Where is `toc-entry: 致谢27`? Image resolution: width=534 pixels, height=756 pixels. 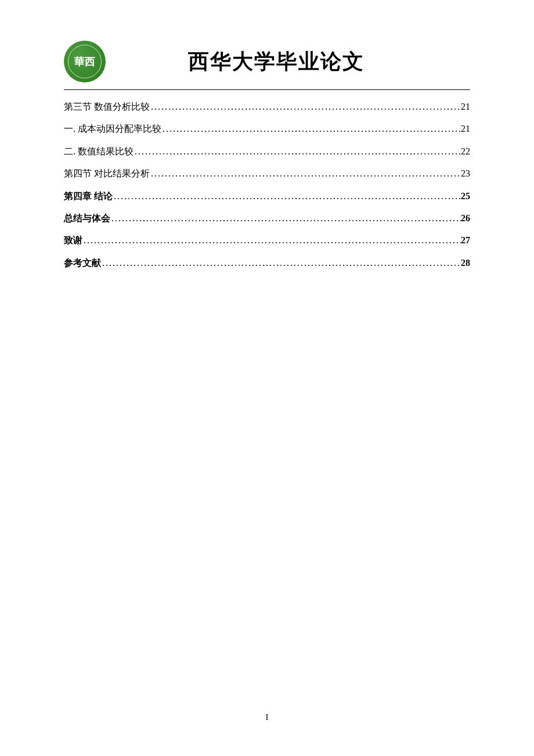
toc-entry: 致谢27 is located at coordinates (267, 240).